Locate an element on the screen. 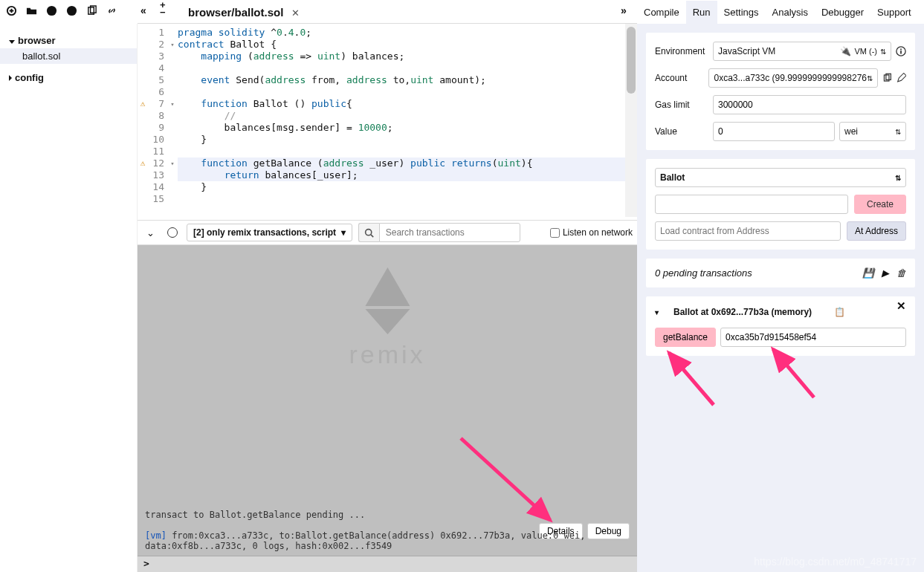 Image resolution: width=924 pixels, height=572 pixels. tab-compile: Compile is located at coordinates (662, 12).